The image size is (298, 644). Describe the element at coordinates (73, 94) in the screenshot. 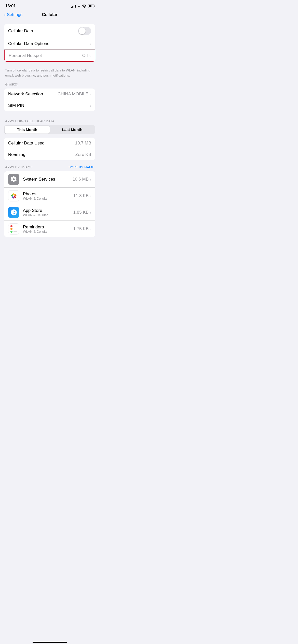

I see `network-selection-value: CHINA MOBILE` at that location.